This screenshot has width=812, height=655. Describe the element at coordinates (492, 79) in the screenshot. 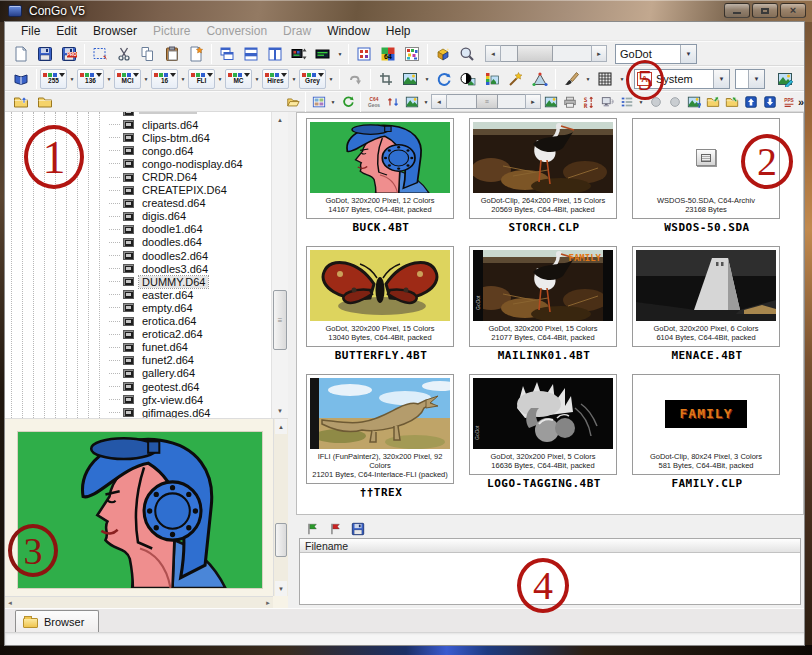

I see `color-levels-button` at that location.